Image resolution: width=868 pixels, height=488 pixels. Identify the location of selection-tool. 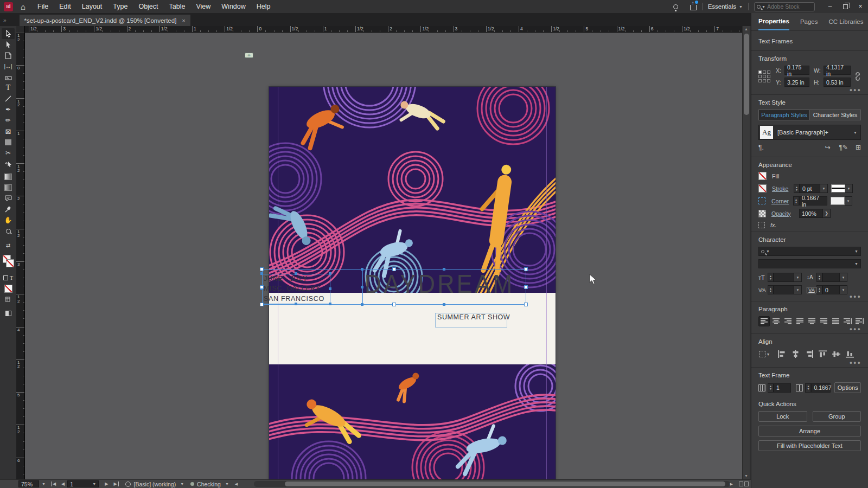
(8, 34).